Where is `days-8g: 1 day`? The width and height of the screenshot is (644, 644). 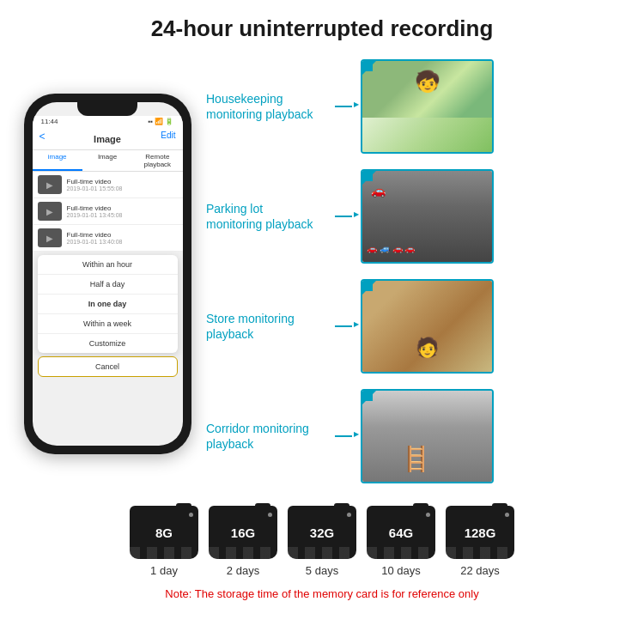
days-8g: 1 day is located at coordinates (164, 570).